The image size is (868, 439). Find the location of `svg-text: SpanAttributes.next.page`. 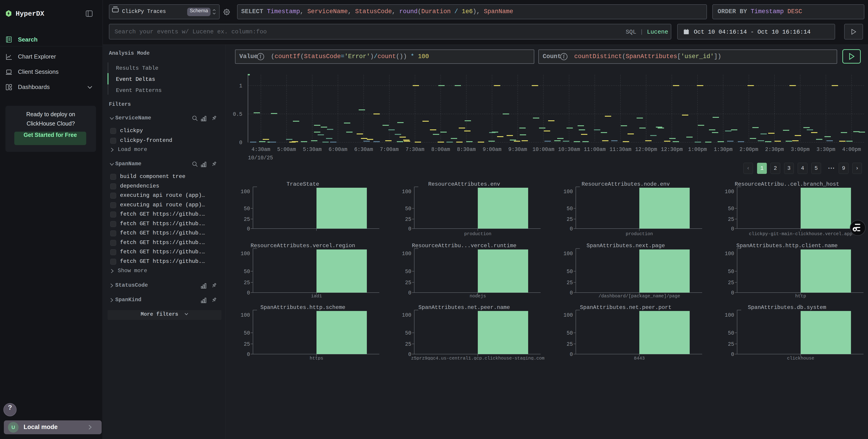

svg-text: SpanAttributes.next.page is located at coordinates (625, 246).